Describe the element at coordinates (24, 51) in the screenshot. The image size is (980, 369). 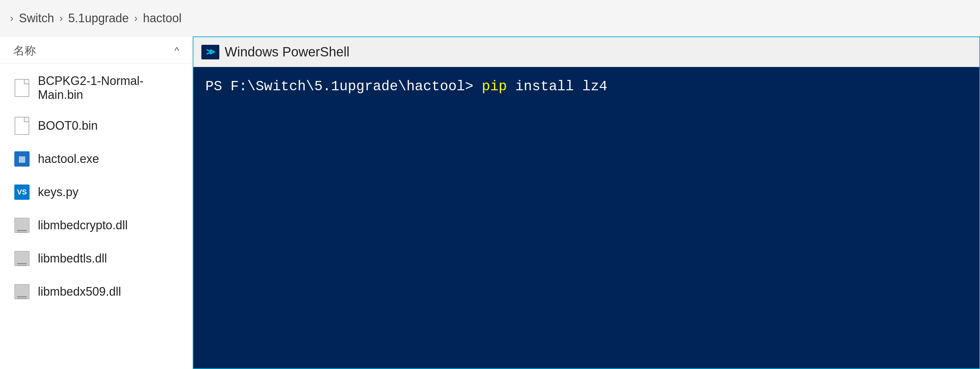
I see `column-header-name: 名称` at that location.